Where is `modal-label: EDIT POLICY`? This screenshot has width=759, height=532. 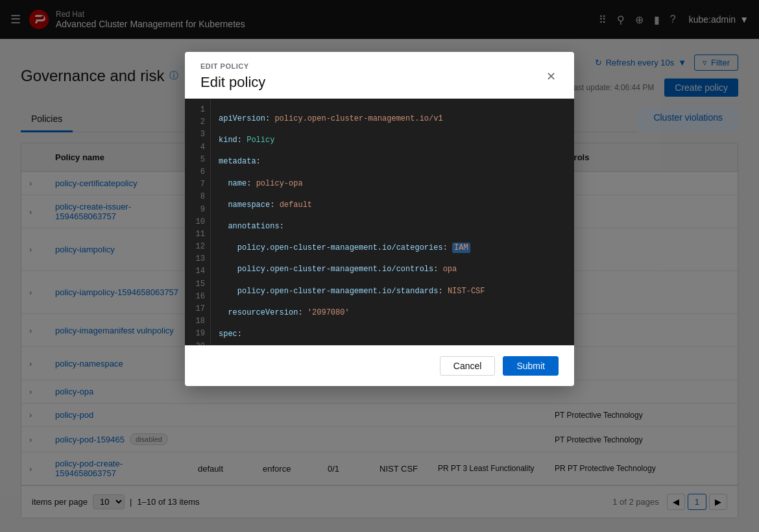
modal-label: EDIT POLICY is located at coordinates (233, 66).